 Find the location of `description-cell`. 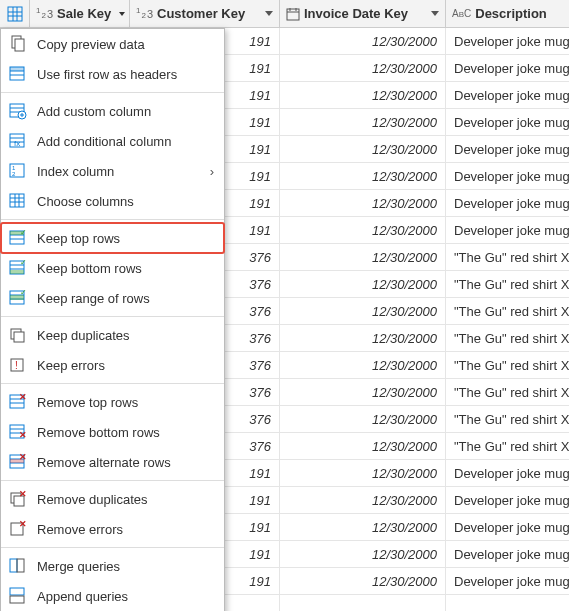

description-cell is located at coordinates (508, 603).